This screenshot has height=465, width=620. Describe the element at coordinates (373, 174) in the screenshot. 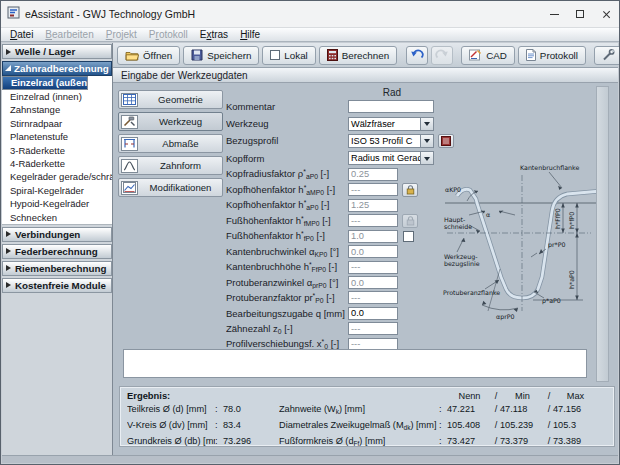

I see `kopfradiusfaktor-input` at that location.